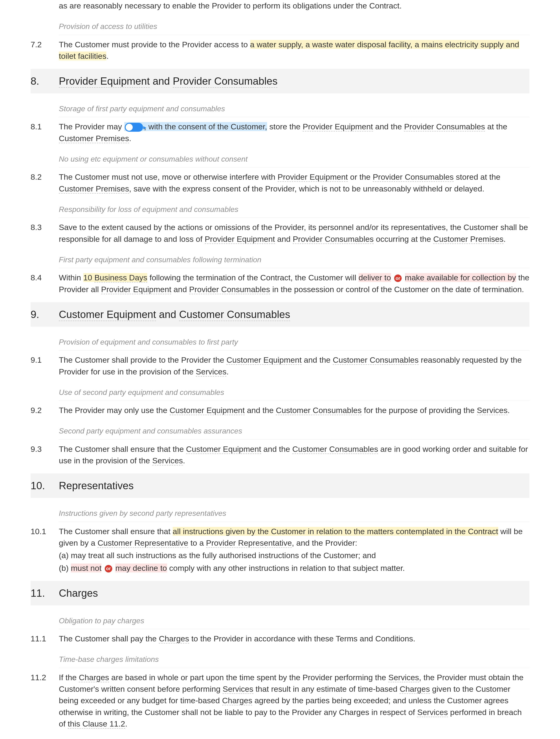  What do you see at coordinates (253, 277) in the screenshot?
I see `text: following the termination of the Contrac…` at bounding box center [253, 277].